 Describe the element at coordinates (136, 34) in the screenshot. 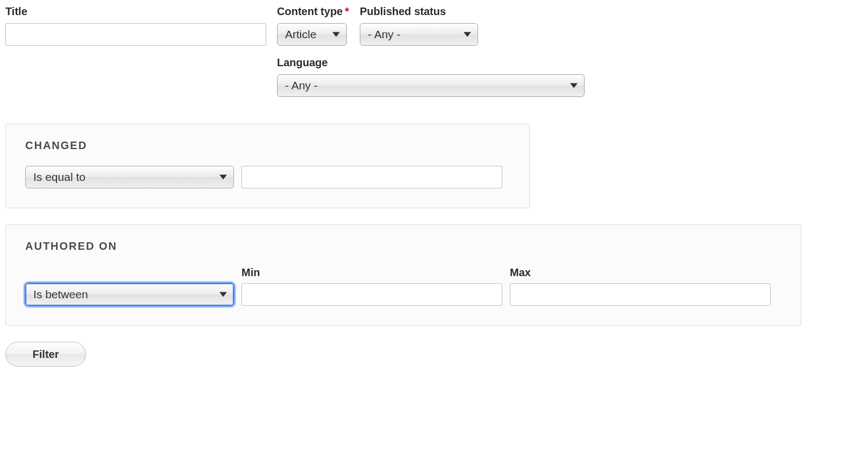

I see `title-input` at that location.